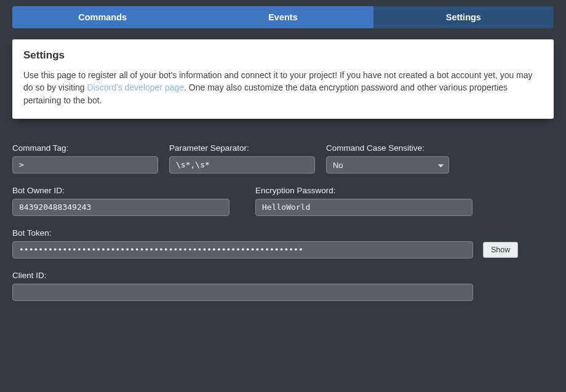 The width and height of the screenshot is (566, 392). Describe the element at coordinates (388, 165) in the screenshot. I see `case-sensitive-select: No Yes` at that location.